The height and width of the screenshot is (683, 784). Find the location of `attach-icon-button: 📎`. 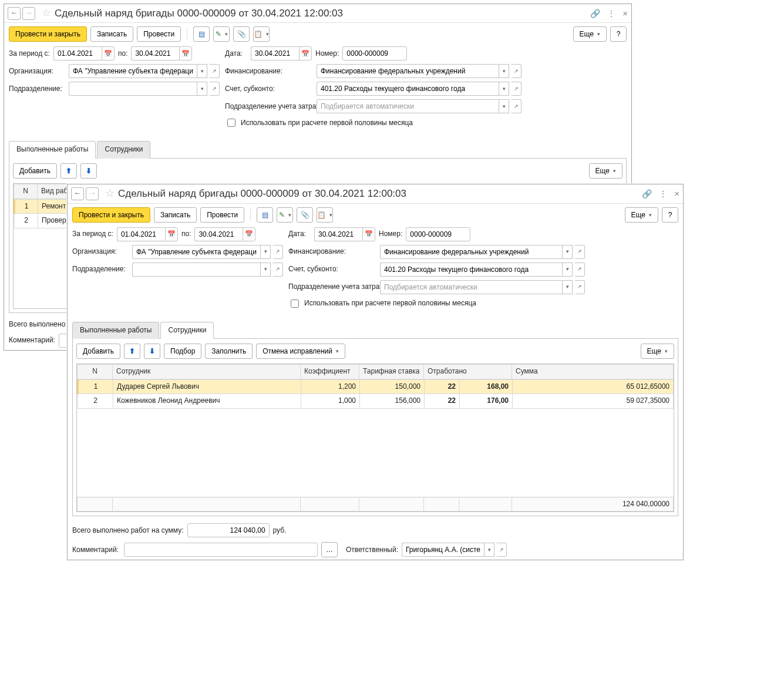

attach-icon-button: 📎 is located at coordinates (305, 215).